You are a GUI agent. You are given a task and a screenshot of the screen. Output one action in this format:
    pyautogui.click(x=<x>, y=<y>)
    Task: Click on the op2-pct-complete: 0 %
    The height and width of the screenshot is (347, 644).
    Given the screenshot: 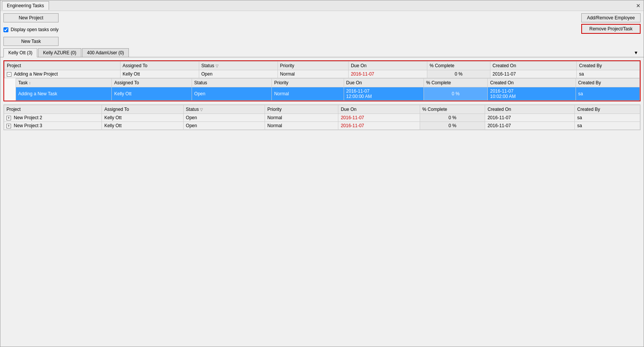 What is the action you would take?
    pyautogui.click(x=452, y=126)
    